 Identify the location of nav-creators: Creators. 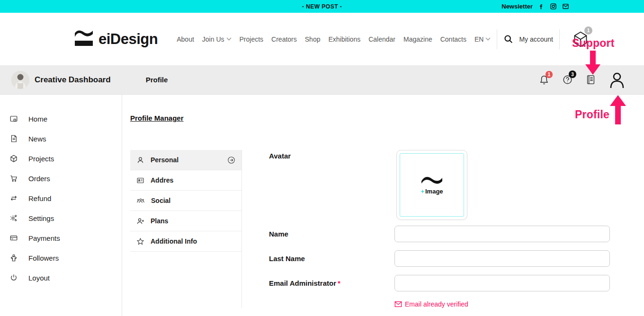
(284, 39).